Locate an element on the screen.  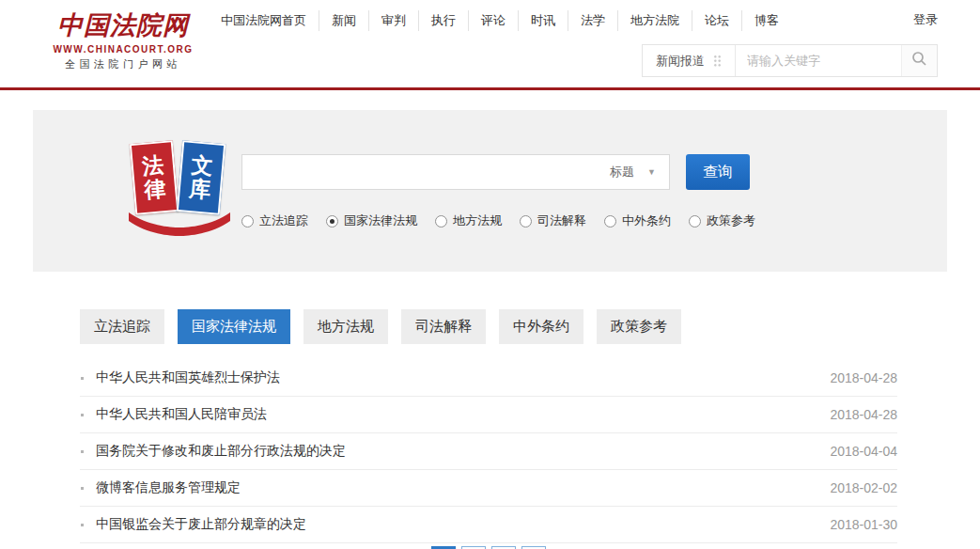
nav-item: 中国法院网首页 is located at coordinates (264, 21).